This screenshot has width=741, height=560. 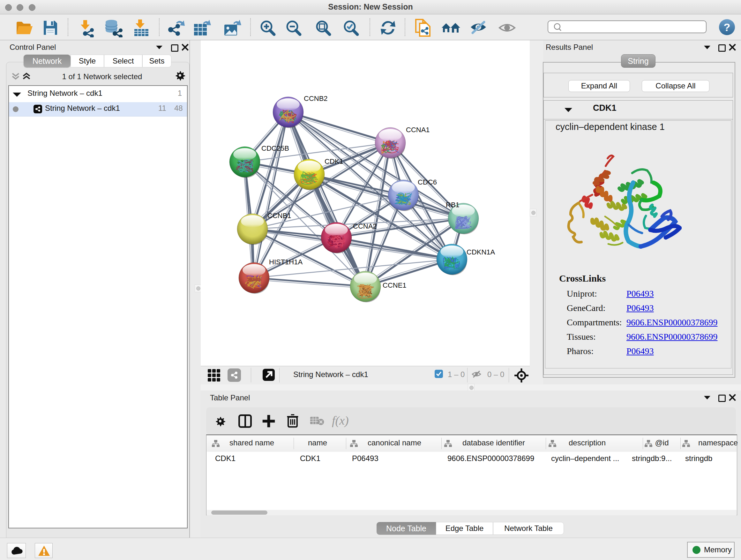 I want to click on svg-text: CDC25B, so click(x=275, y=148).